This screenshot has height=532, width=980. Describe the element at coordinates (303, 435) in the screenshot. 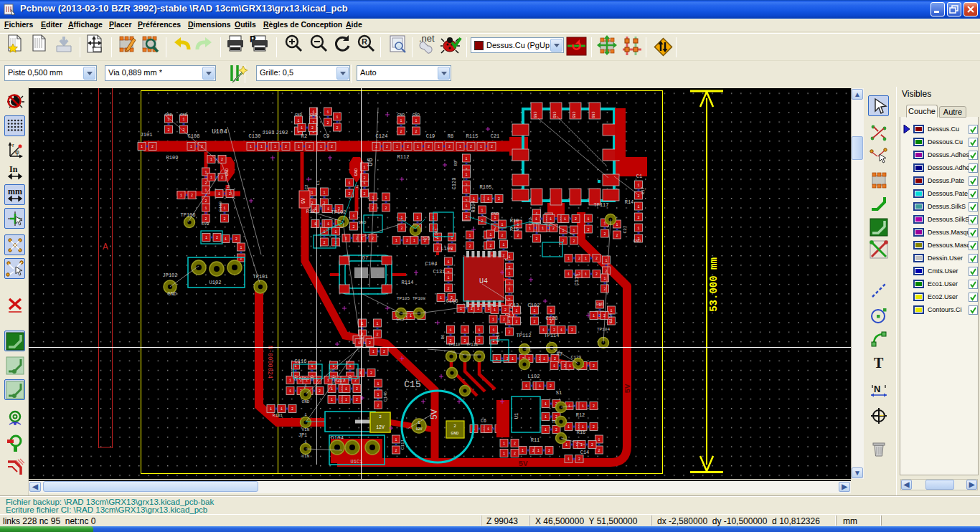

I see `svg-text: JP1` at that location.